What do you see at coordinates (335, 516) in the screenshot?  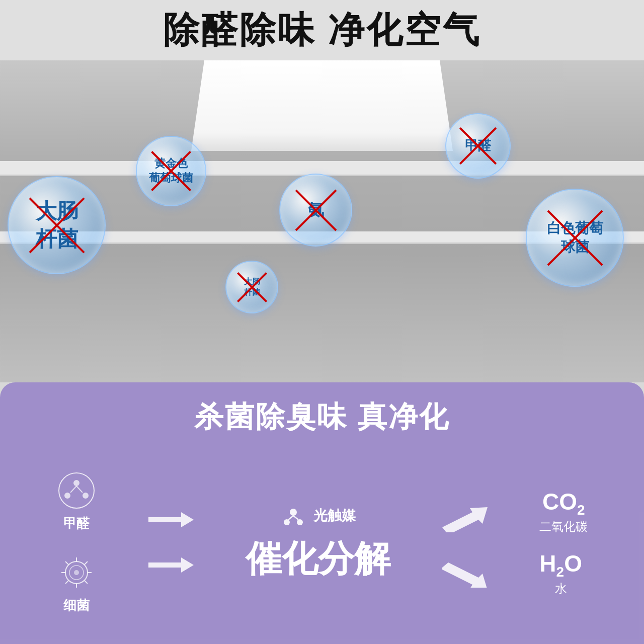 I see `photocatalyst-text: 光触媒` at bounding box center [335, 516].